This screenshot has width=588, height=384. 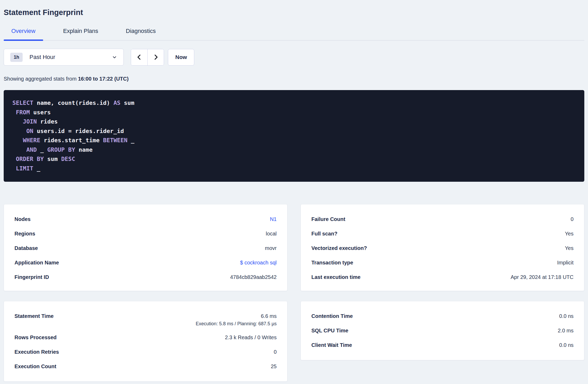 What do you see at coordinates (26, 248) in the screenshot?
I see `database-label: Database` at bounding box center [26, 248].